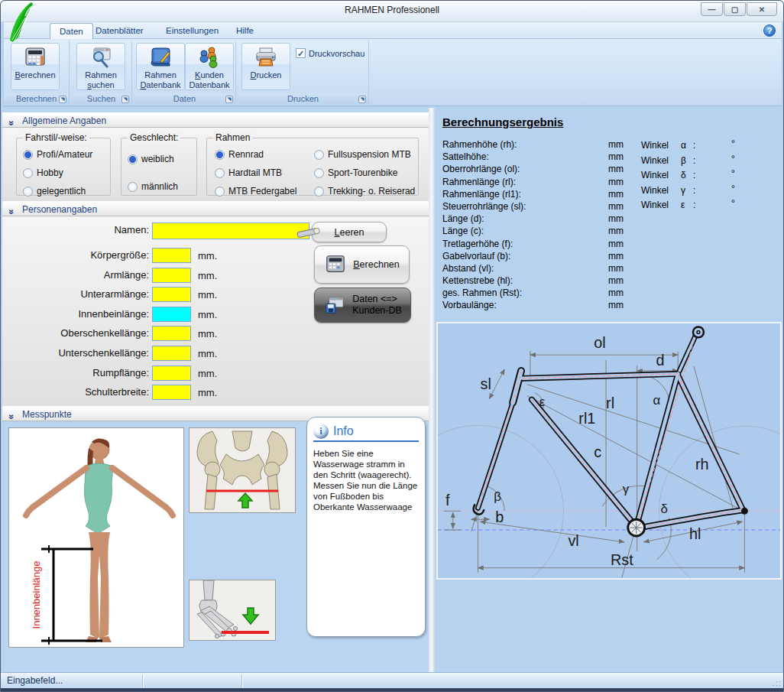 This screenshot has height=692, width=784. I want to click on result-row: Oberrohrlänge (ol): mm, so click(557, 170).